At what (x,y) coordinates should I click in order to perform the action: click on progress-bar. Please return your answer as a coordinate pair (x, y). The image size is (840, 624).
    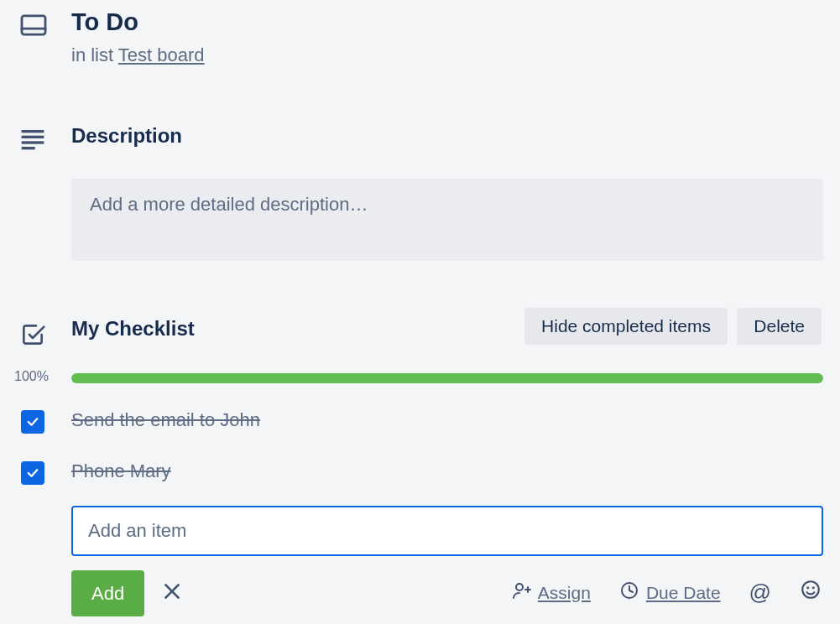
    Looking at the image, I should click on (447, 378).